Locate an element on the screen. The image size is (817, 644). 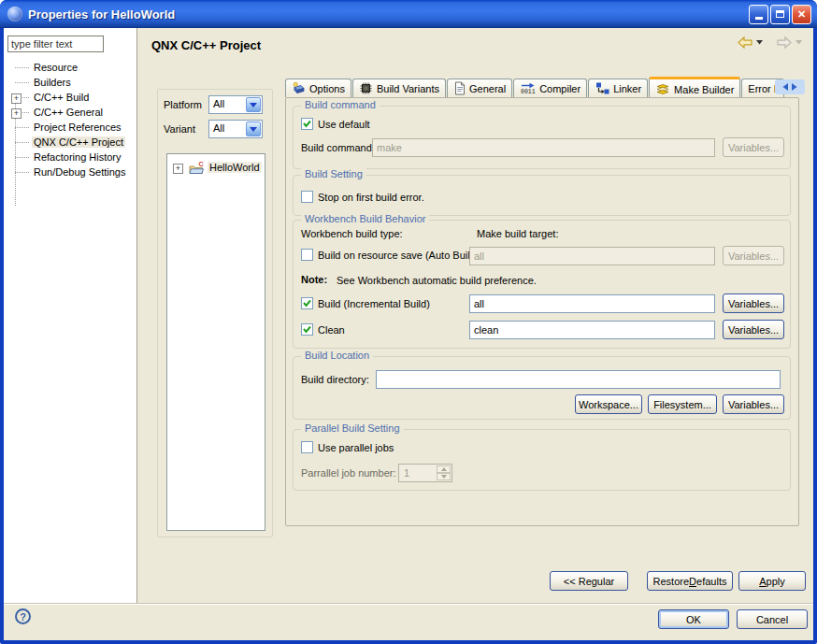
parallel-build-group: Parallel Build Setting Use parallel jobs… is located at coordinates (542, 460).